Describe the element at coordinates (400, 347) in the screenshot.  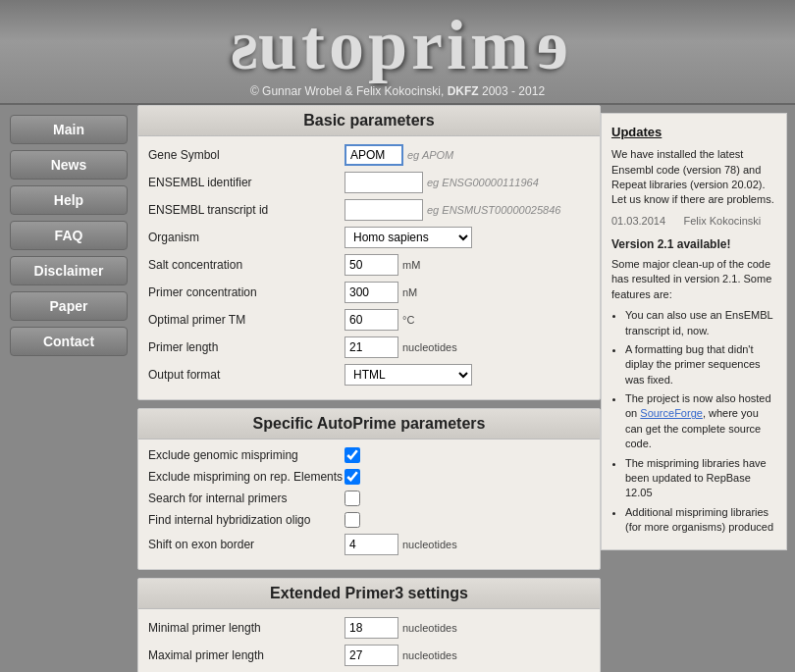
I see `primer-length-controls: nucleotides` at that location.